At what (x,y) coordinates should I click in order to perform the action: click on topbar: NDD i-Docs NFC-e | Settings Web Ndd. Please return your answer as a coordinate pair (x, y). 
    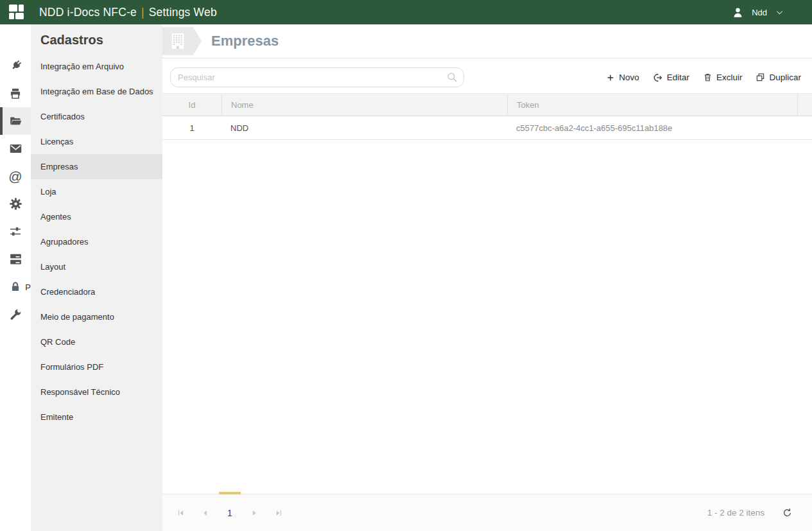
    Looking at the image, I should click on (406, 12).